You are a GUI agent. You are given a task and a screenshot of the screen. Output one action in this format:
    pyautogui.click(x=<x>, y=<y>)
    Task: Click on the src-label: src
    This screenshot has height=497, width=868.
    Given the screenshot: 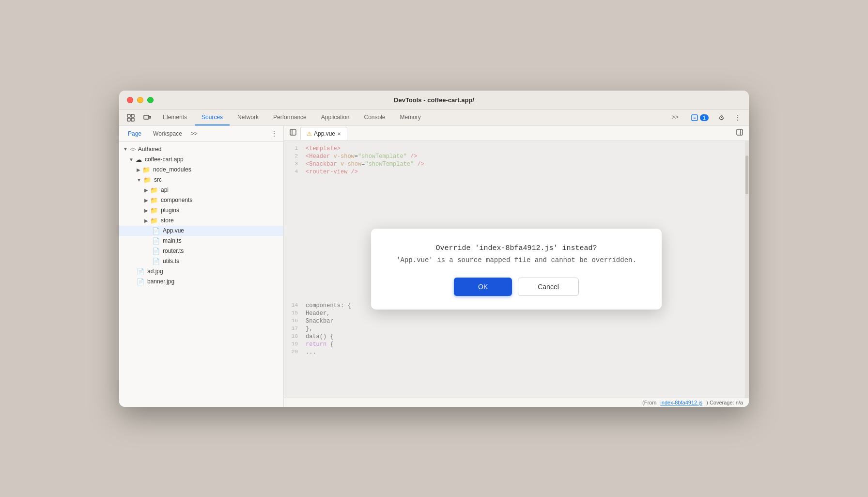 What is the action you would take?
    pyautogui.click(x=158, y=180)
    